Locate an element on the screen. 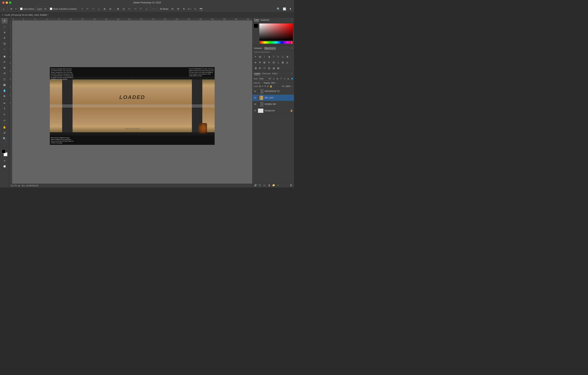  distribute-right-btn: ⊢ is located at coordinates (129, 9).